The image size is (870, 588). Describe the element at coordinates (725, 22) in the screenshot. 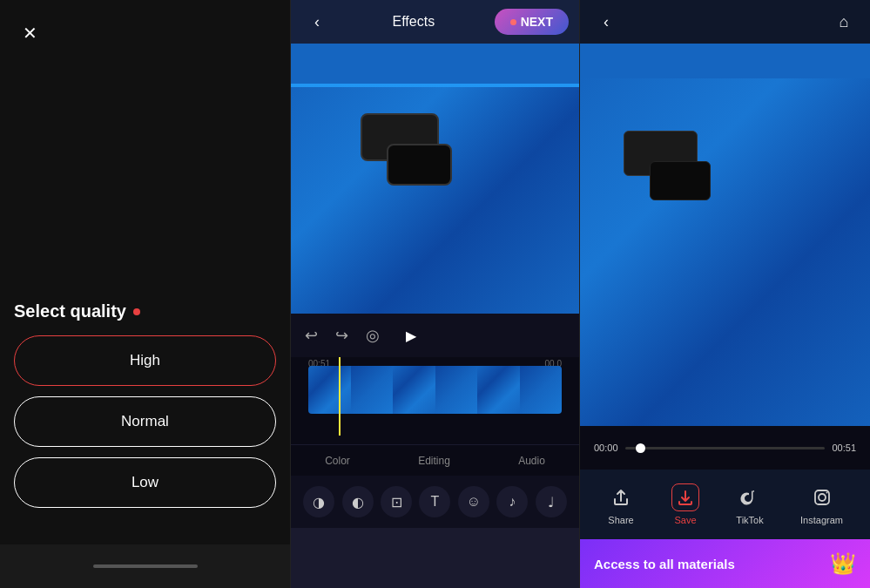

I see `save-header: ‹ ⌂` at that location.